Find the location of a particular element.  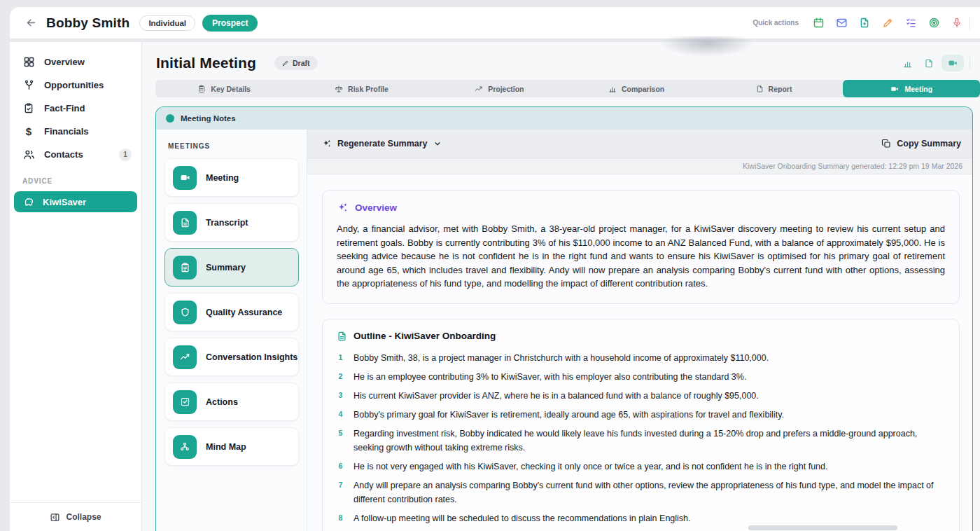

meetings-item-conversation-insights: Conversation Insights is located at coordinates (232, 357).